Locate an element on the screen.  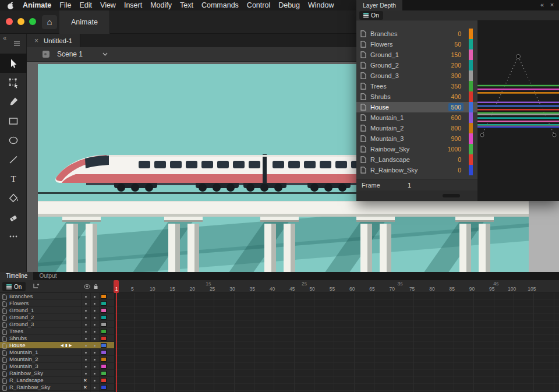
ruler-frame-5: 5 is located at coordinates (133, 289).